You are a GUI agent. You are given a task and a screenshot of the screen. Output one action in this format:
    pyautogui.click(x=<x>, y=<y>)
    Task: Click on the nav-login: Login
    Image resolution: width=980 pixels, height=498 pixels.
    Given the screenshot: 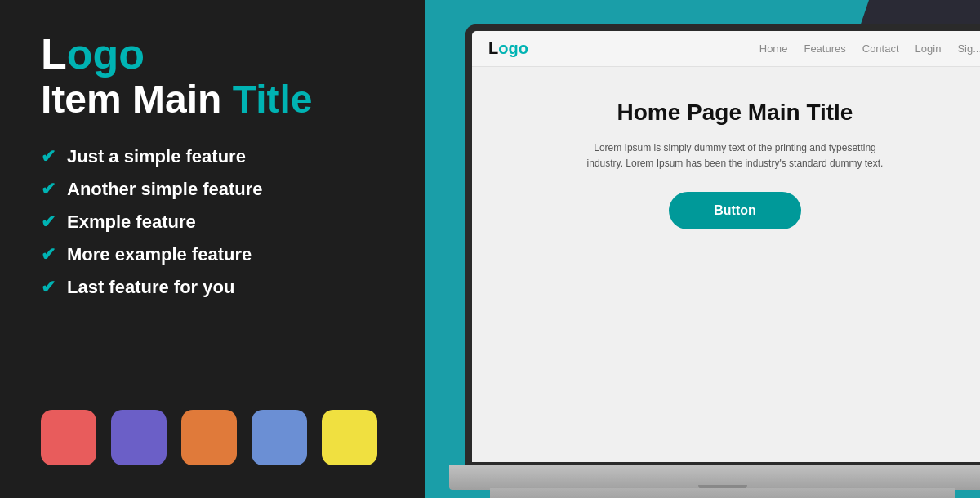 What is the action you would take?
    pyautogui.click(x=929, y=49)
    